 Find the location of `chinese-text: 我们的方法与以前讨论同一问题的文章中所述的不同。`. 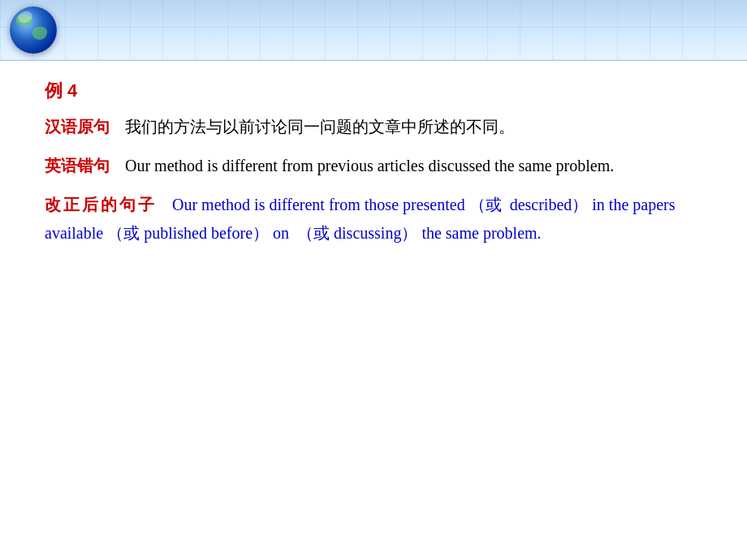

chinese-text: 我们的方法与以前讨论同一问题的文章中所述的不同。 is located at coordinates (313, 127).